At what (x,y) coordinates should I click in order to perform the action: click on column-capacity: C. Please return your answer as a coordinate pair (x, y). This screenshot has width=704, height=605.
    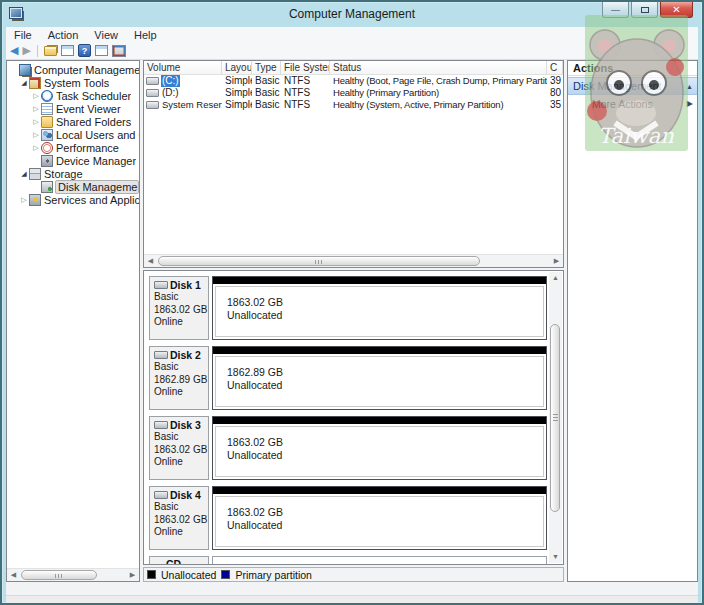
    Looking at the image, I should click on (555, 68).